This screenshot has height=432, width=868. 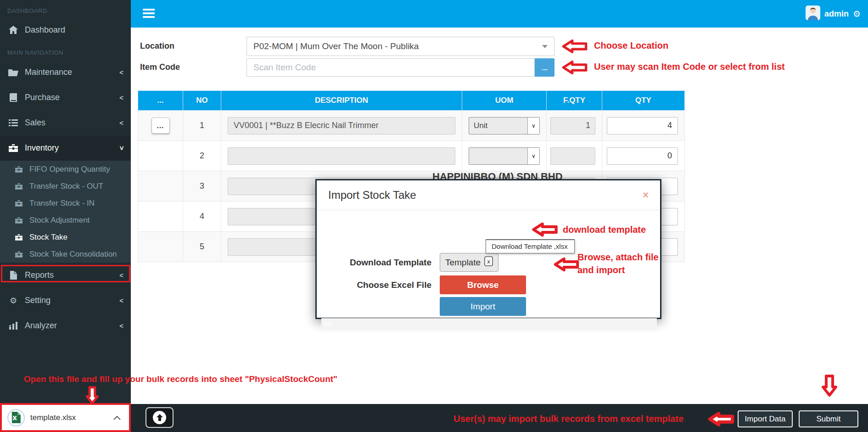 I want to click on sidebar-item-label: Purchase, so click(x=42, y=97).